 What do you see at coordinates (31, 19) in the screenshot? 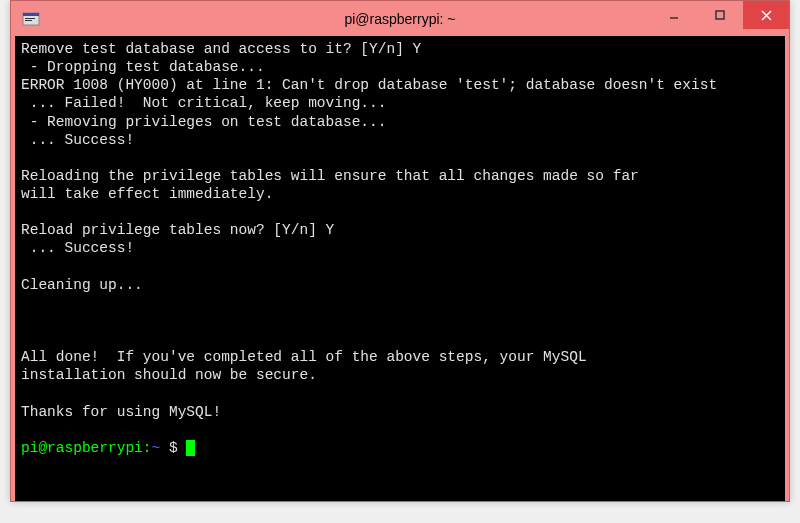
I see `app-icon` at bounding box center [31, 19].